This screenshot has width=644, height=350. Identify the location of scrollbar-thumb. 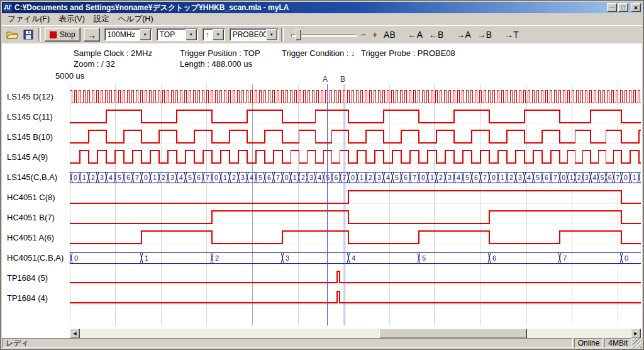
(453, 334).